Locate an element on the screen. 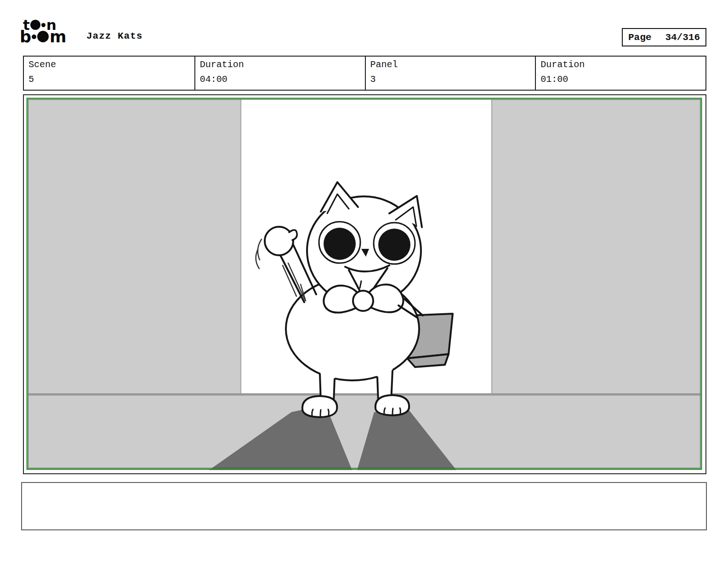  scene-duration-cell: Duration 04:00 is located at coordinates (279, 73).